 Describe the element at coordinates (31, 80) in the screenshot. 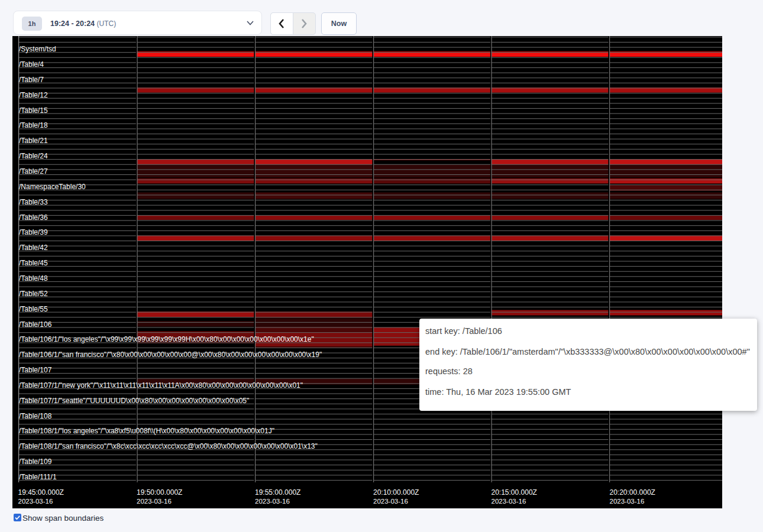

I see `svg-text: /Table/7` at that location.